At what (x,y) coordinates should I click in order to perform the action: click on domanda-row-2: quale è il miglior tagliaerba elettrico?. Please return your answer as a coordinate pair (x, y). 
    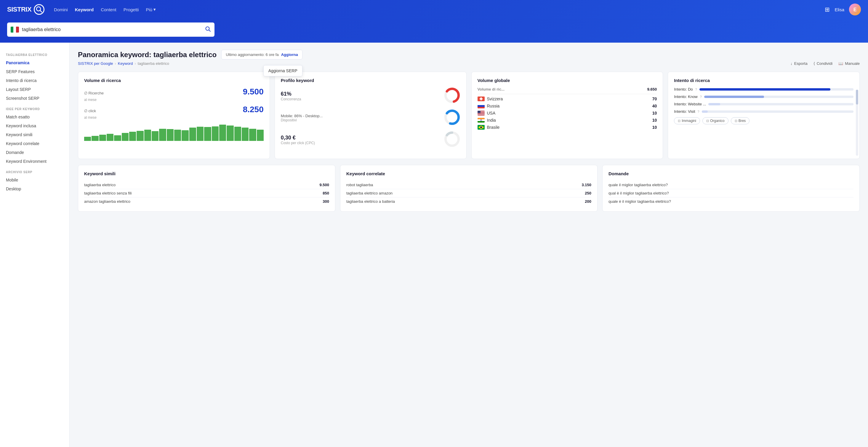
    Looking at the image, I should click on (731, 201).